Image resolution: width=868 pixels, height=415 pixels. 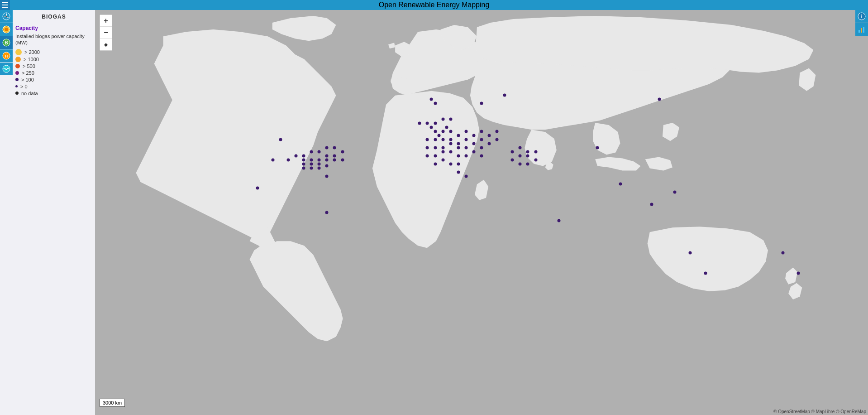 I want to click on sidebar-icon-strip: B H, so click(x=6, y=43).